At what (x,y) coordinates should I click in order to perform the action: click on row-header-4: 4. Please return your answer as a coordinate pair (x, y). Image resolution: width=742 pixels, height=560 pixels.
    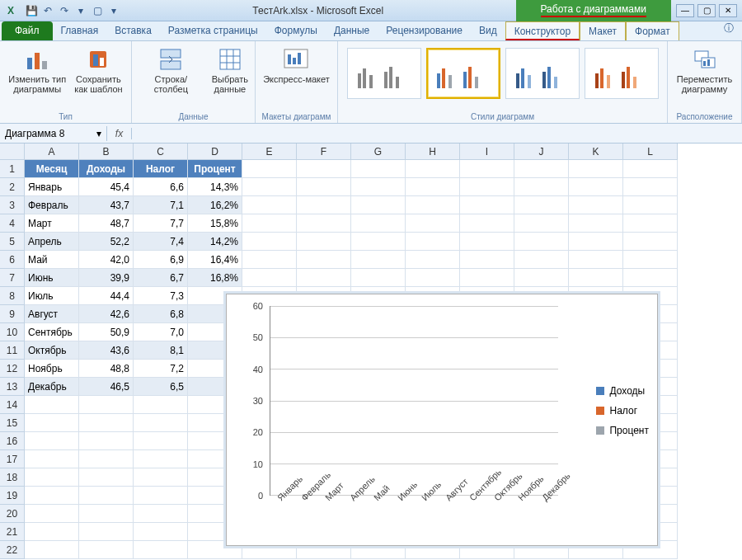
    Looking at the image, I should click on (12, 224).